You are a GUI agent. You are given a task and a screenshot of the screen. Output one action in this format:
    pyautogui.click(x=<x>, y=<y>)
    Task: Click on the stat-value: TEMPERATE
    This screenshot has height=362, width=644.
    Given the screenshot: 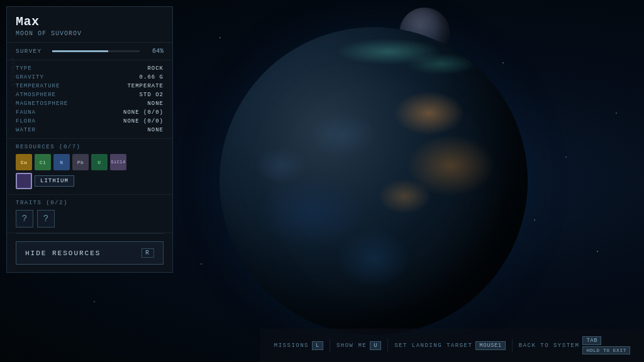 What is the action you would take?
    pyautogui.click(x=145, y=86)
    